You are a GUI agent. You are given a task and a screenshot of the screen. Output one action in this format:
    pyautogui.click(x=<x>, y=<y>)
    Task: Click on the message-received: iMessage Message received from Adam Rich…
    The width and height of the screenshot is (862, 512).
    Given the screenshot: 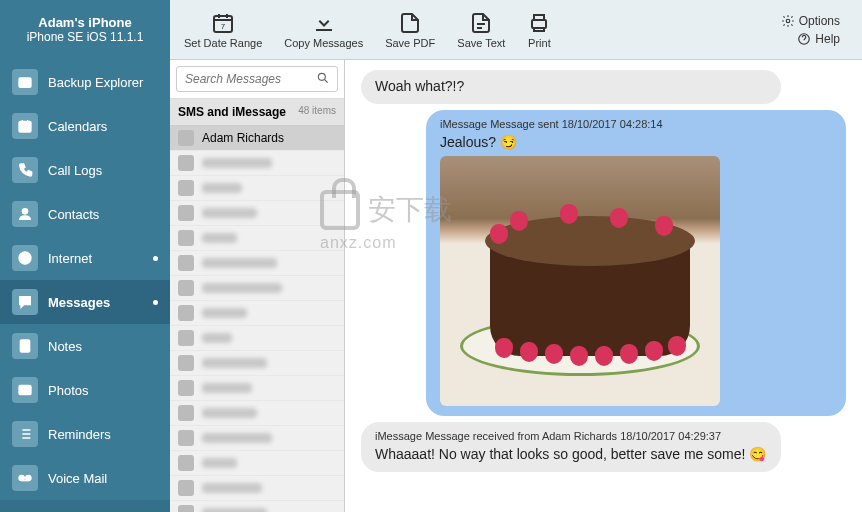 What is the action you would take?
    pyautogui.click(x=571, y=447)
    